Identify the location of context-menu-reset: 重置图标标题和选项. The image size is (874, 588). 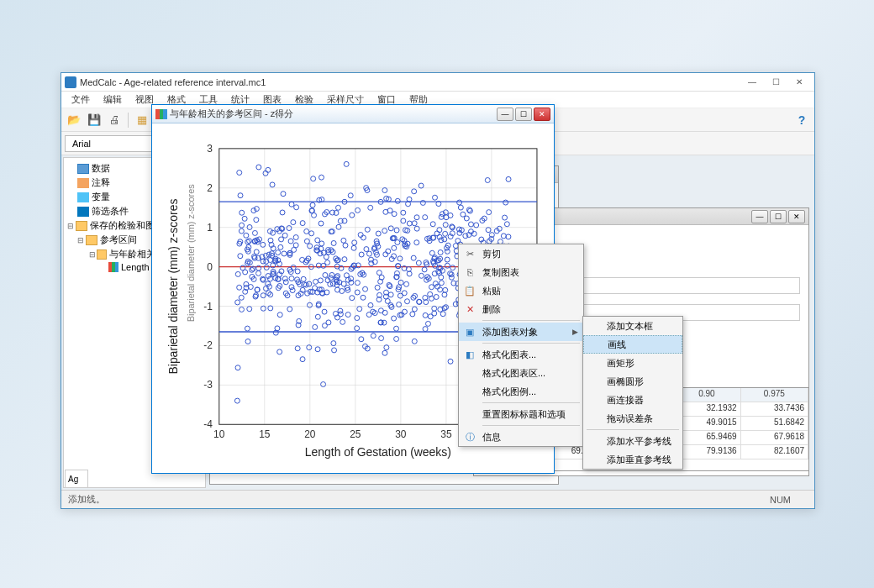
(521, 414).